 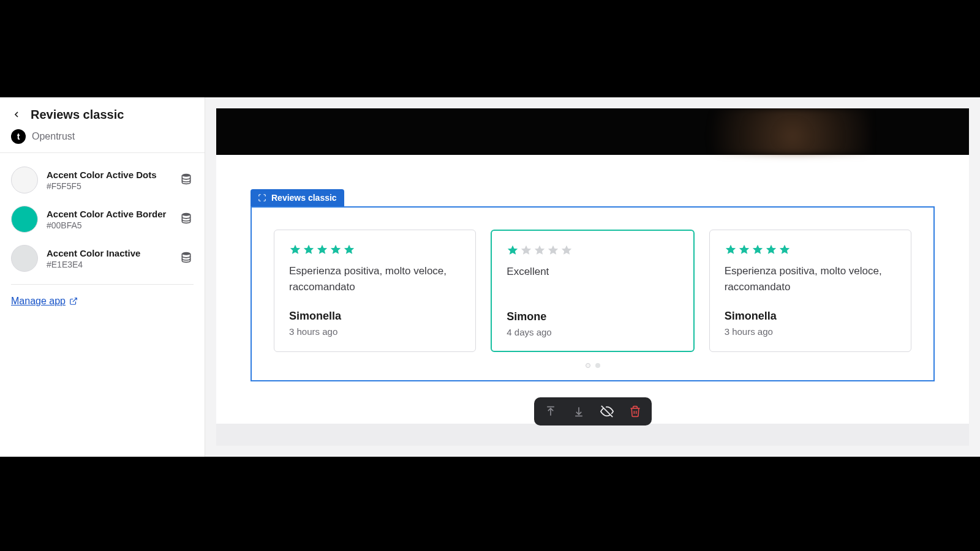 What do you see at coordinates (592, 291) in the screenshot?
I see `review-card: ExcellentSimone4 days ago` at bounding box center [592, 291].